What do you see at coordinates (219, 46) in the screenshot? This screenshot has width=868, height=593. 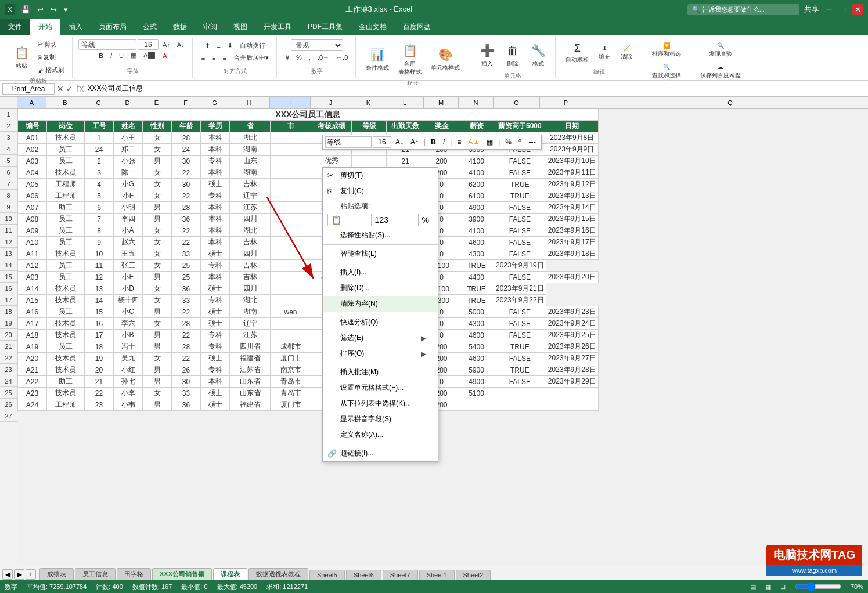 I see `align-middle-btn: ≡` at bounding box center [219, 46].